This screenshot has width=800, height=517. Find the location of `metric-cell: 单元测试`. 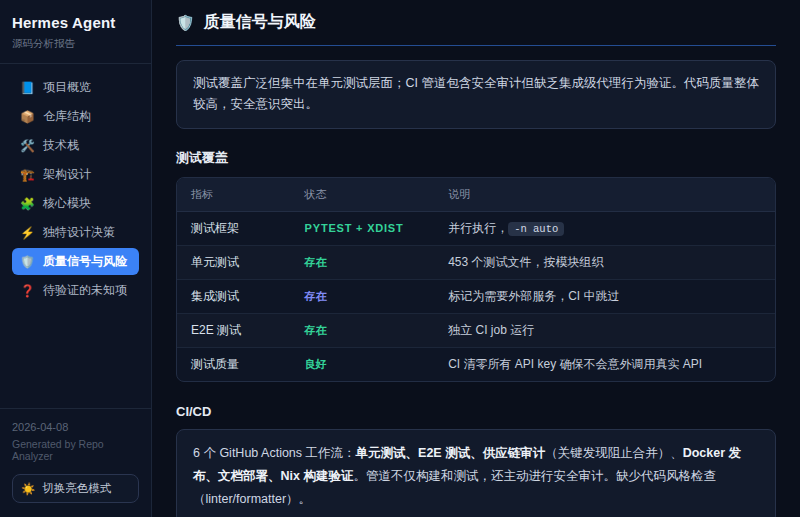

metric-cell: 单元测试 is located at coordinates (234, 262).